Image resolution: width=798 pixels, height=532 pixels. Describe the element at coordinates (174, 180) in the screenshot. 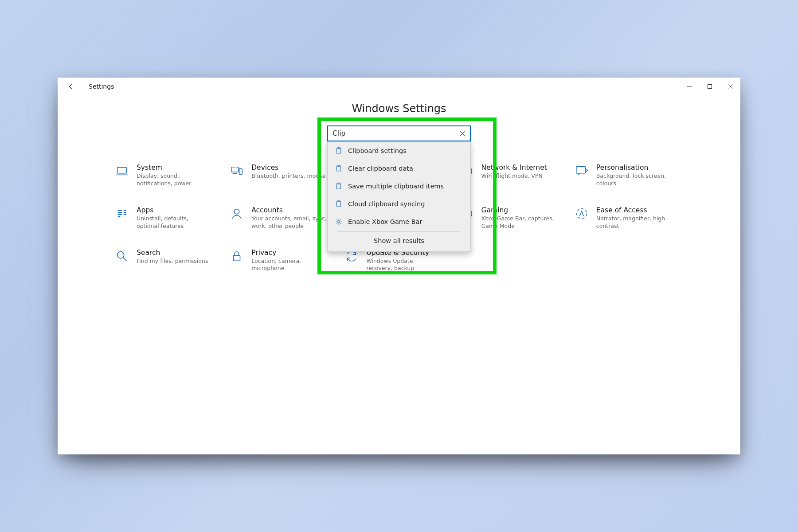

I see `category-desc: Display, sound, notifications, power` at that location.